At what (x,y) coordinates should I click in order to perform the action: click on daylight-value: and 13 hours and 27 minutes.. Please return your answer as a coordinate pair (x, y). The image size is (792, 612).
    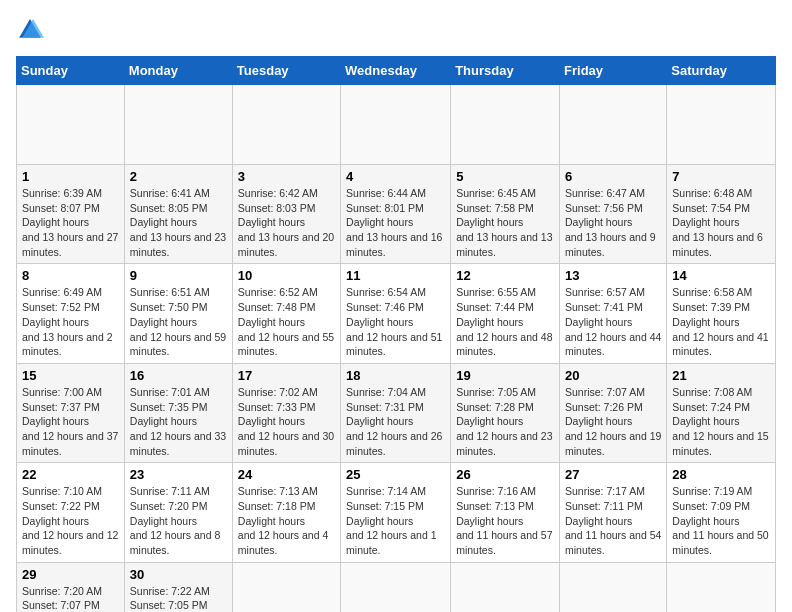
    Looking at the image, I should click on (70, 244).